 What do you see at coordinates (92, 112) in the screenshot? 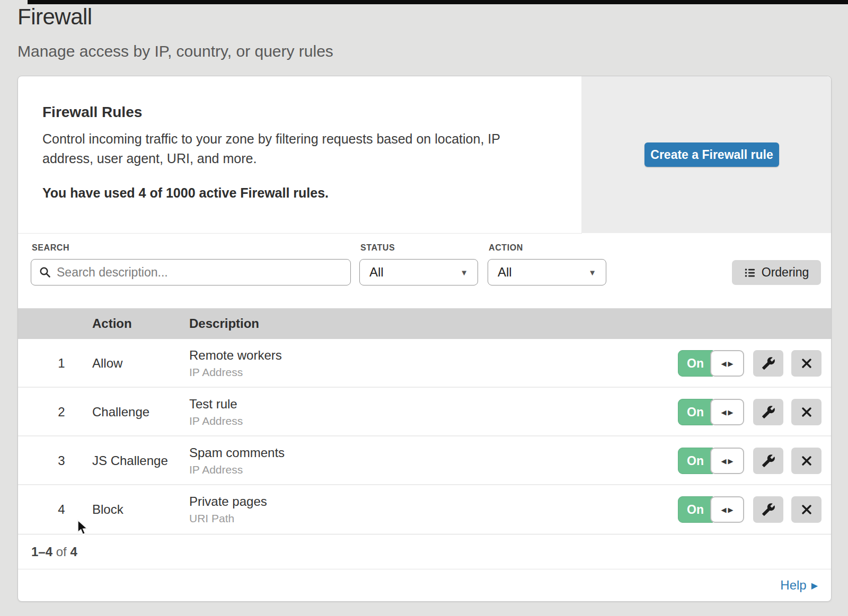
I see `card-title: Firewall Rules` at bounding box center [92, 112].